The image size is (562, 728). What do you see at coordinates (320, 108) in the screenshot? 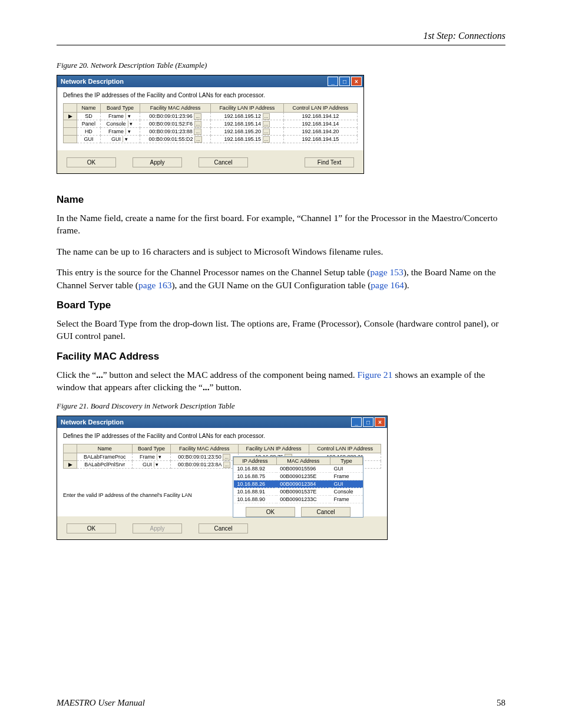
I see `col-control-ip: Control LAN IP Address` at bounding box center [320, 108].